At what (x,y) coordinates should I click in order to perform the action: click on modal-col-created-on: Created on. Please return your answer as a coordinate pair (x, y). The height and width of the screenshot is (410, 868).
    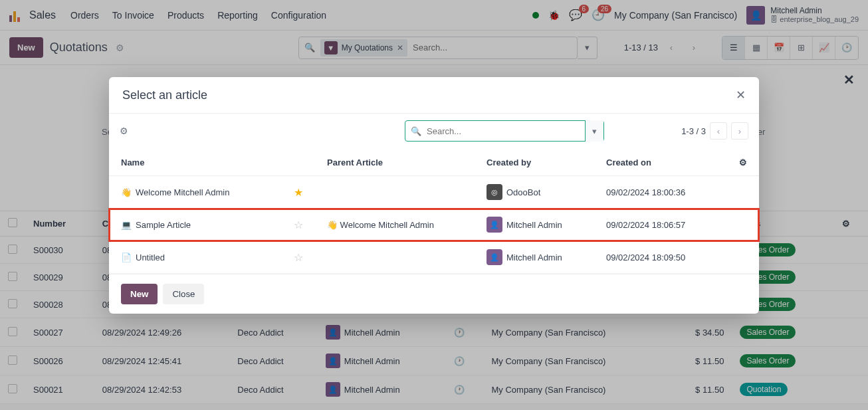
    Looking at the image, I should click on (661, 163).